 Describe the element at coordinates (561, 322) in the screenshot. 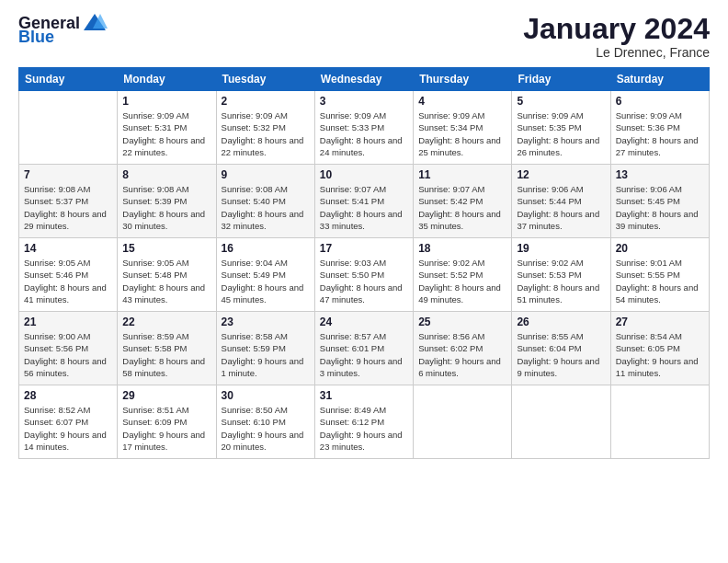

I see `day-number: 26` at that location.